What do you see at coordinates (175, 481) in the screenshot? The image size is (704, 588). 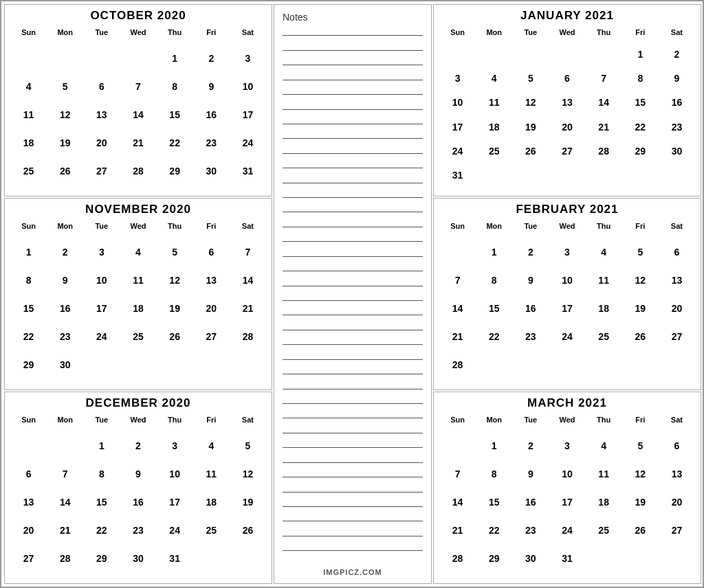 I see `cal-day-10: 10` at bounding box center [175, 481].